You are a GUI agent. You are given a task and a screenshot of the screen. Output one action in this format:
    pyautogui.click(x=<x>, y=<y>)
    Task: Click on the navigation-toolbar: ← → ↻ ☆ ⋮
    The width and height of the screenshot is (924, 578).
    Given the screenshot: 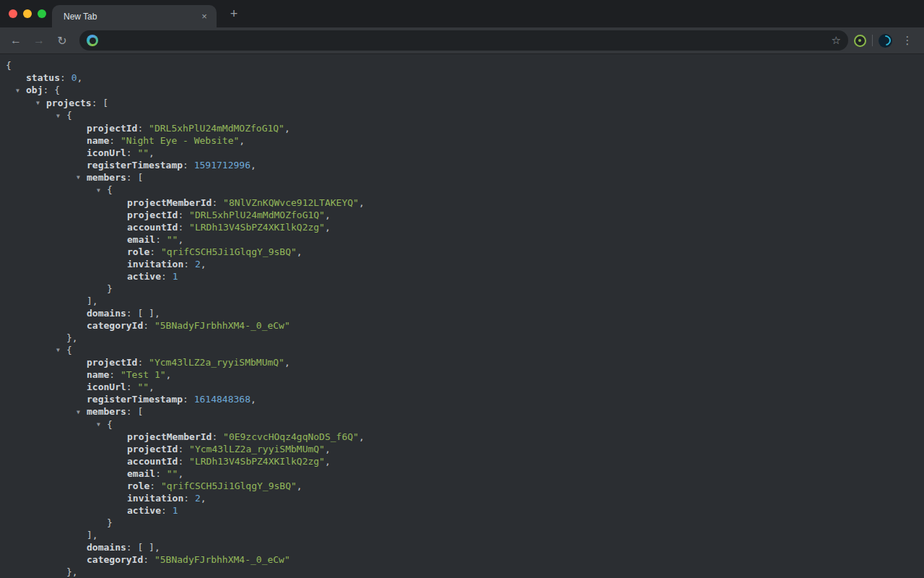 What is the action you would take?
    pyautogui.click(x=462, y=40)
    